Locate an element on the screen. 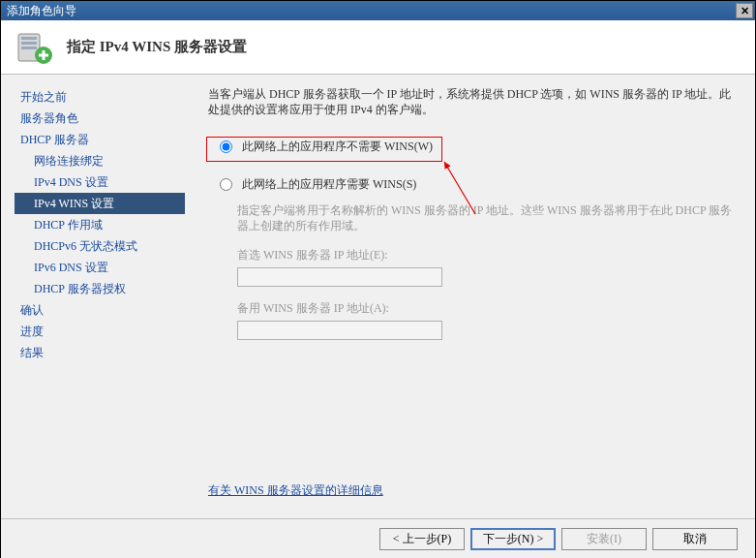 This screenshot has height=558, width=756. radio-option-no-wins: 此网络上的应用程序不需要 WINS(W) is located at coordinates (474, 147).